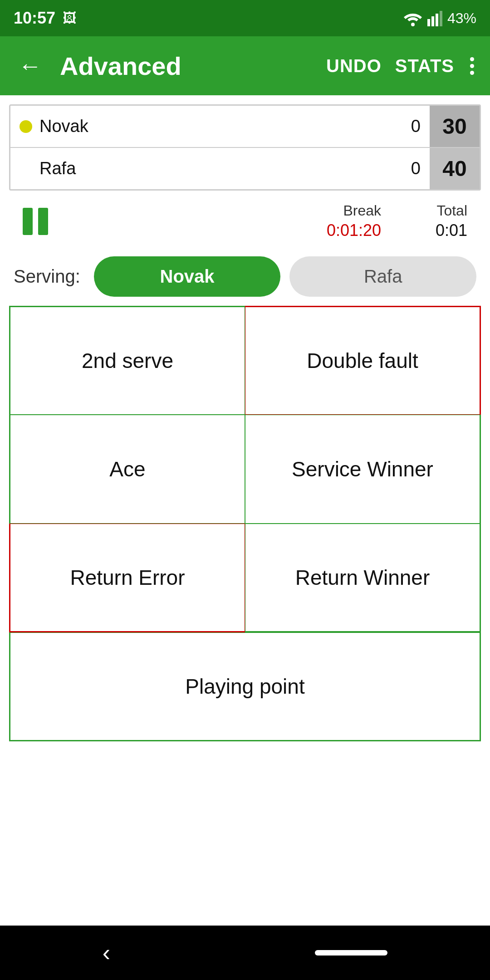  What do you see at coordinates (206, 169) in the screenshot?
I see `player2-info: Rafa` at bounding box center [206, 169].